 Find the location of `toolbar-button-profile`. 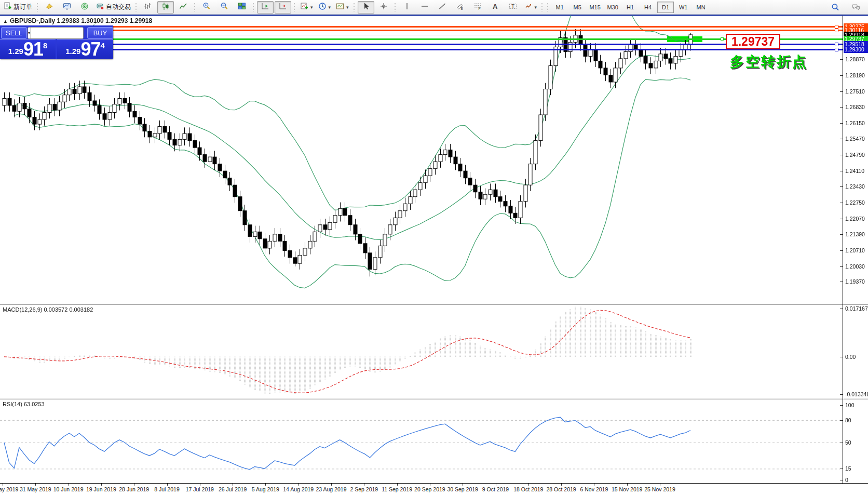

toolbar-button-profile is located at coordinates (49, 7).